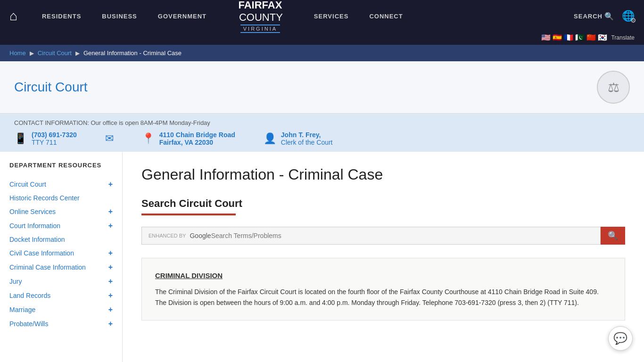 The height and width of the screenshot is (362, 644). I want to click on nav-residents: RESIDENTS, so click(61, 16).